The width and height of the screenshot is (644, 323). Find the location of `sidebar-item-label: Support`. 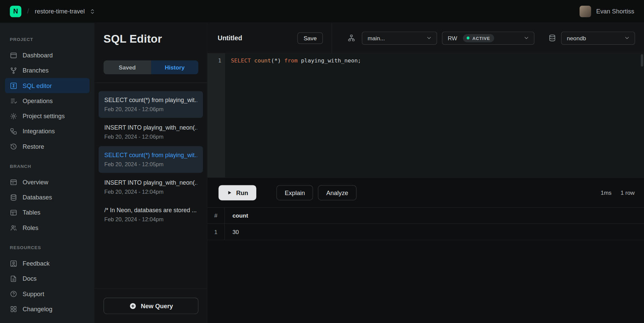

sidebar-item-label: Support is located at coordinates (33, 293).